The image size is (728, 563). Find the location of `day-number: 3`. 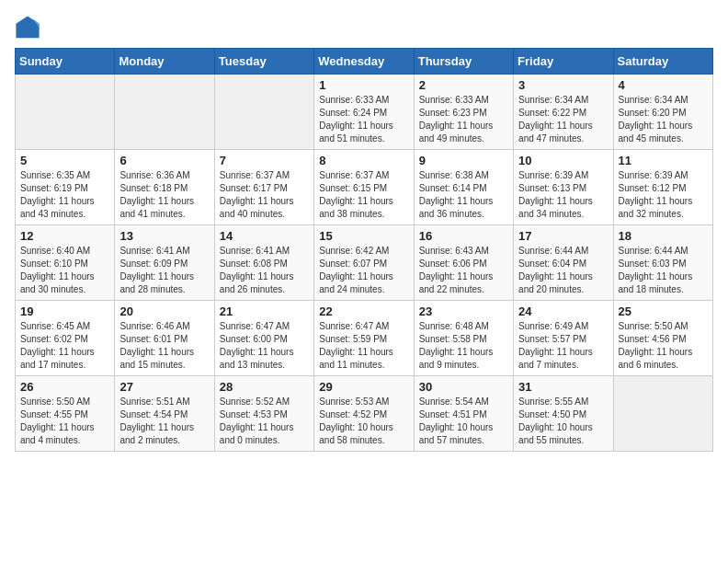

day-number: 3 is located at coordinates (563, 85).